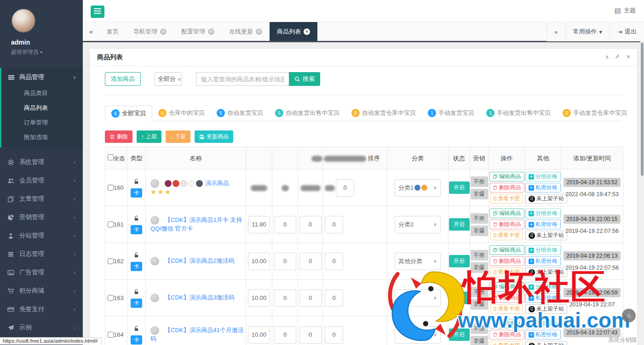 The height and width of the screenshot is (345, 644). I want to click on sidebar-group-members: 会员管理‹, so click(41, 181).